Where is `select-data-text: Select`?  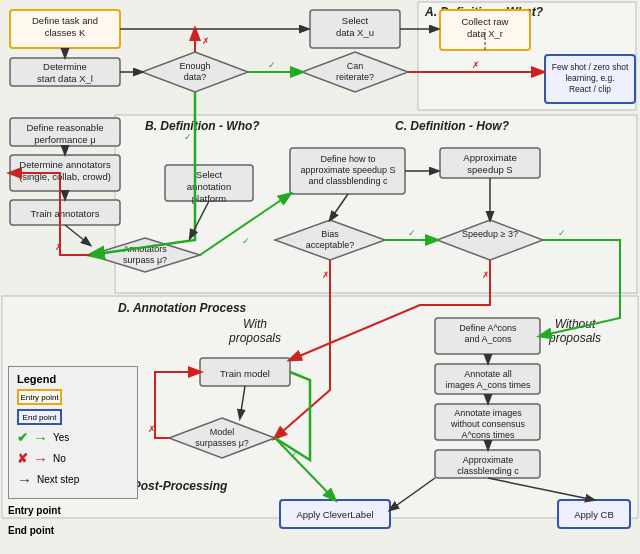 select-data-text: Select is located at coordinates (356, 20).